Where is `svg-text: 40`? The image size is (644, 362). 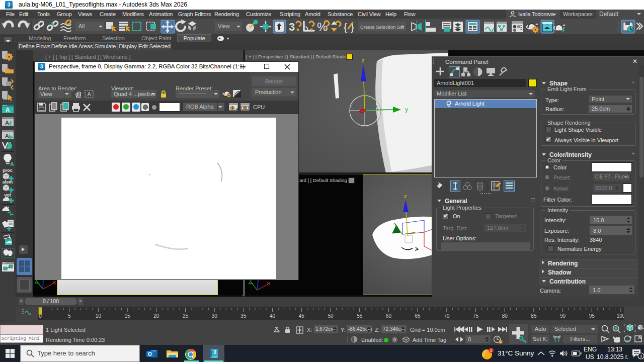 svg-text: 40 is located at coordinates (273, 316).